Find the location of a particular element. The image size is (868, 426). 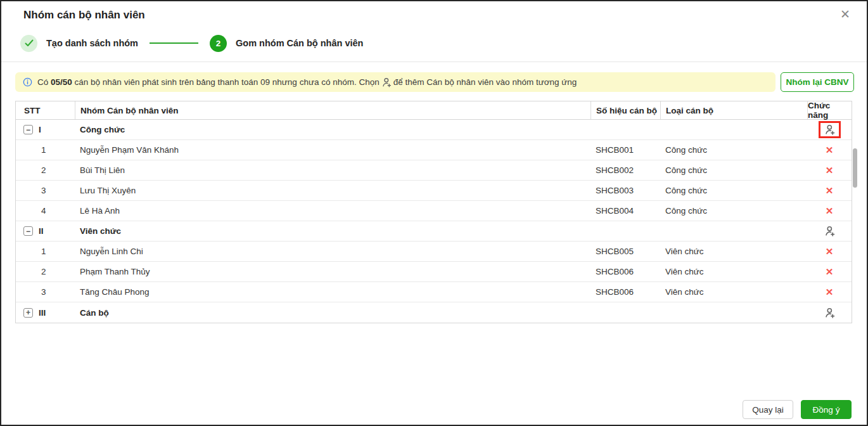

column-header-actions: Chức năng is located at coordinates (829, 110).